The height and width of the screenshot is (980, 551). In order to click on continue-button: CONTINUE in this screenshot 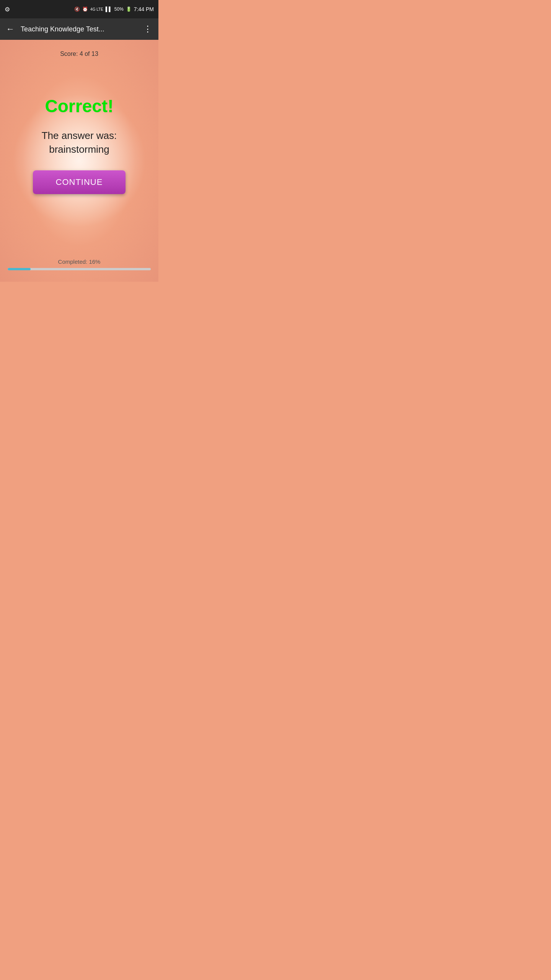, I will do `click(80, 182)`.